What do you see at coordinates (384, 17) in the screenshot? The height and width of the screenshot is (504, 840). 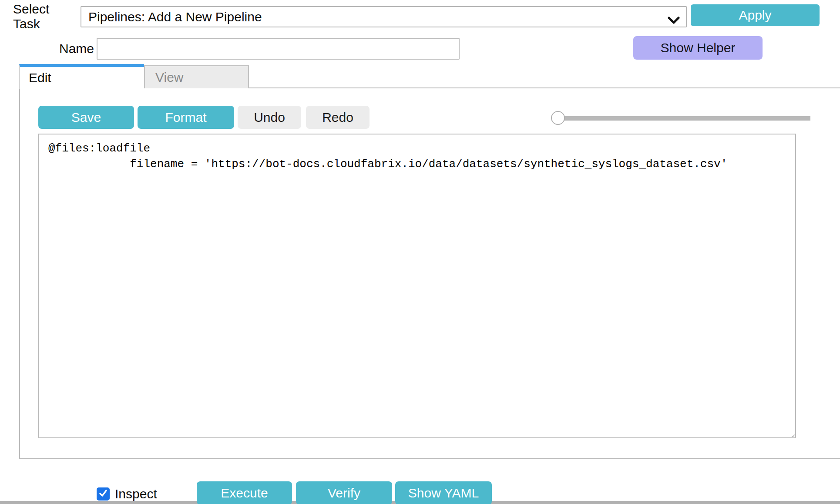 I see `task-select: Pipelines: Add a New Pipeline` at bounding box center [384, 17].